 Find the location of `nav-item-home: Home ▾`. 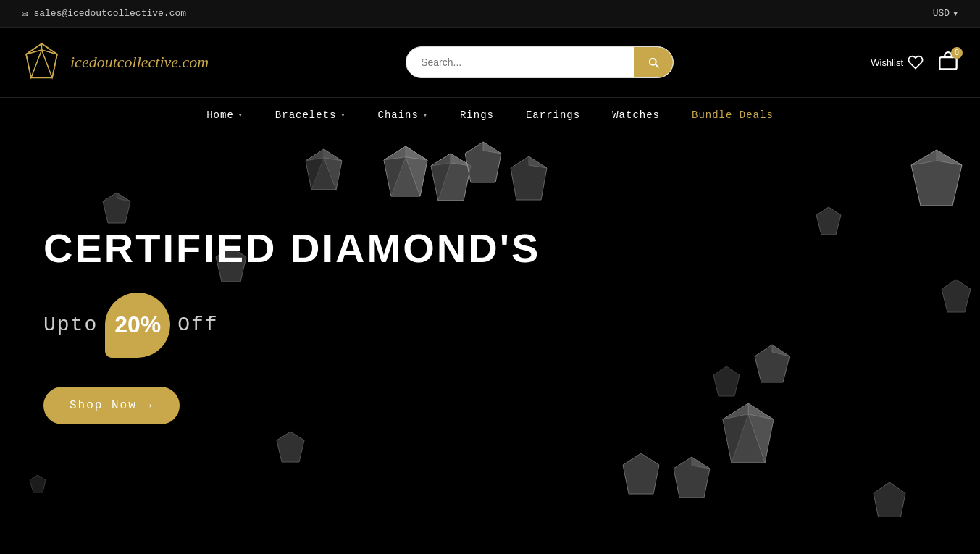

nav-item-home: Home ▾ is located at coordinates (225, 115).